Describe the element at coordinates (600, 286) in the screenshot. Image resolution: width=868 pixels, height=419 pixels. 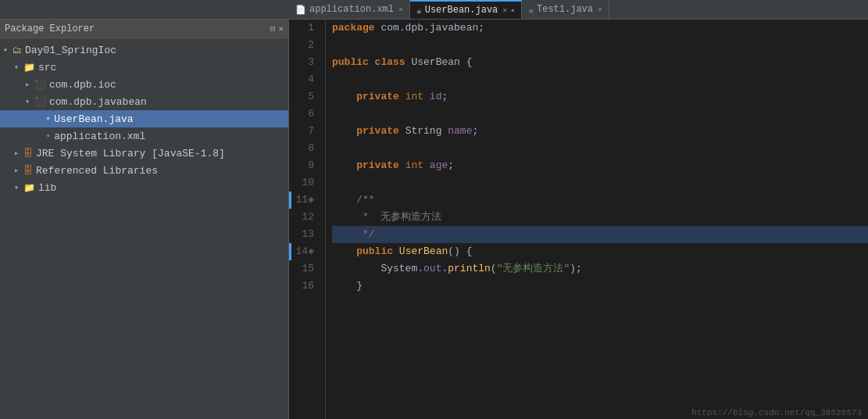
I see `code-line-16: }` at that location.